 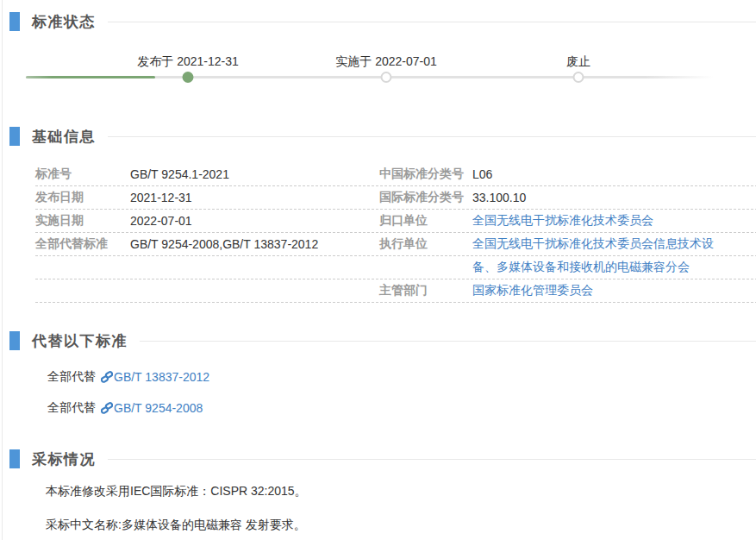 What do you see at coordinates (379, 74) in the screenshot?
I see `status-timeline: 发布于 2021-12-31 实施于 2022-07-01 废止` at bounding box center [379, 74].